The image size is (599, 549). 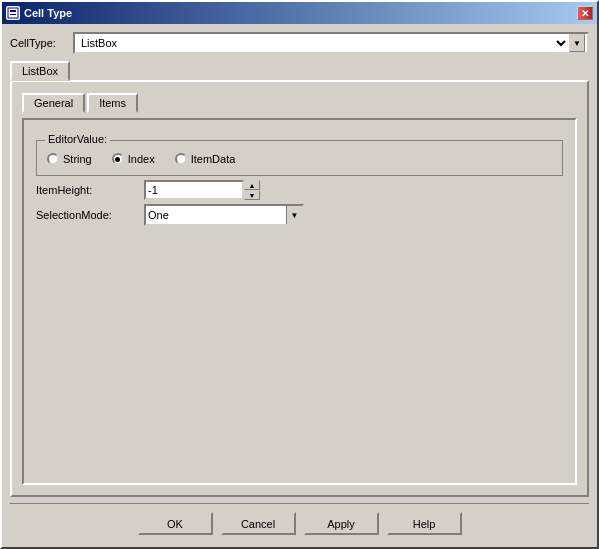 What do you see at coordinates (577, 43) in the screenshot?
I see `cell-type-combo-arrow: ▼` at bounding box center [577, 43].